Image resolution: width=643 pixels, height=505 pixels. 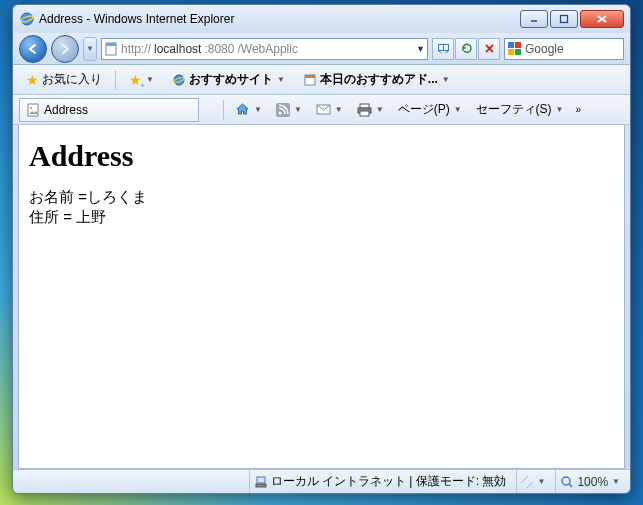 What do you see at coordinates (527, 482) in the screenshot?
I see `grip-icon` at bounding box center [527, 482].